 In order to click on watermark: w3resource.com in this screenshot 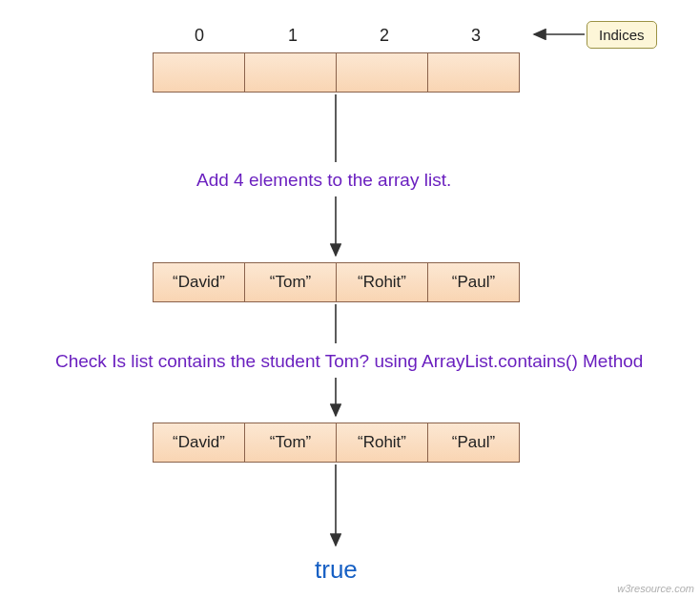, I will do `click(656, 588)`.